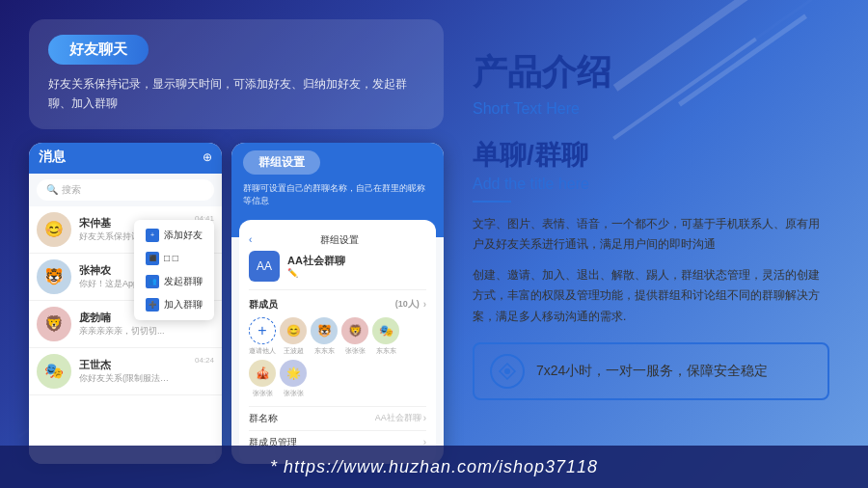 The width and height of the screenshot is (868, 488). I want to click on member-add-wrap: + 邀请他人, so click(262, 337).